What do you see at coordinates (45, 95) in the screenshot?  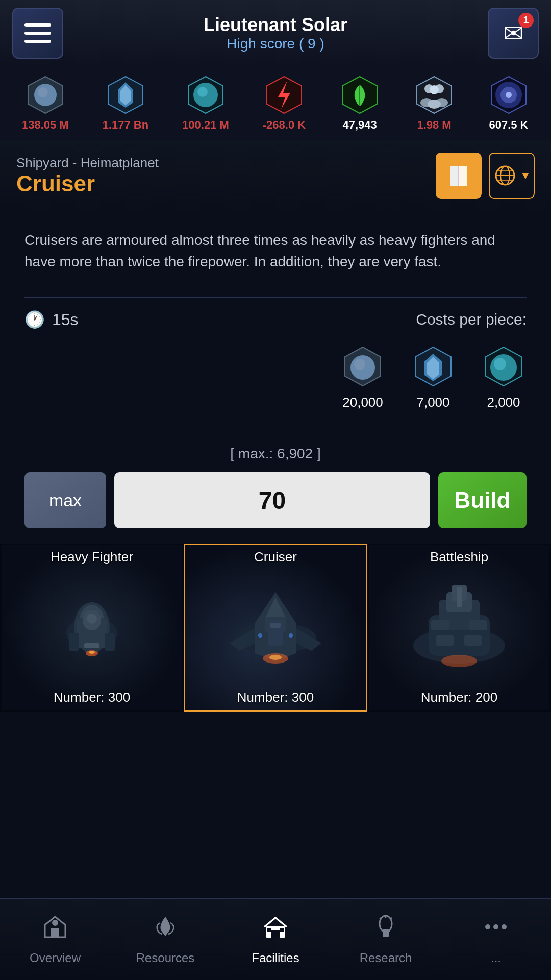 I see `metal-hex` at bounding box center [45, 95].